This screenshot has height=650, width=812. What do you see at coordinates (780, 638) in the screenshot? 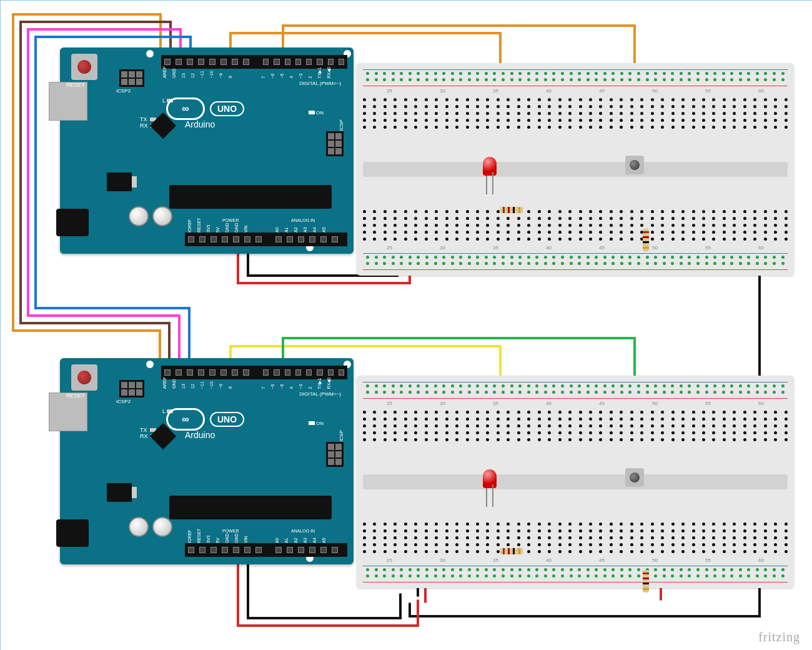
I see `watermark: fritzing` at bounding box center [780, 638].